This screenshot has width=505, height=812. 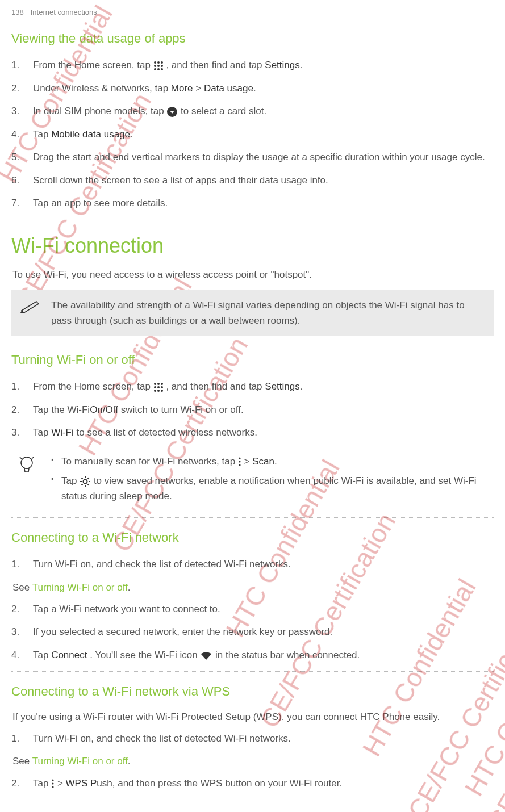 What do you see at coordinates (228, 89) in the screenshot?
I see `step-bold: Data usage` at bounding box center [228, 89].